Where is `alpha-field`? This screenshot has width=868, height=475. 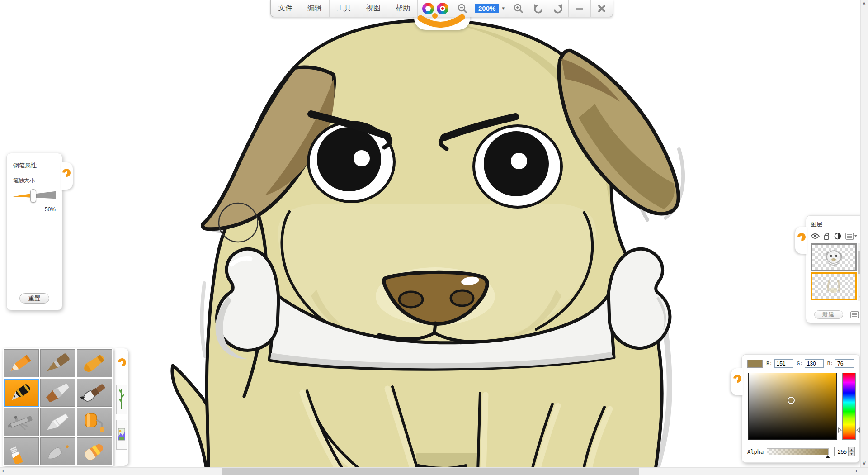
alpha-field is located at coordinates (841, 451).